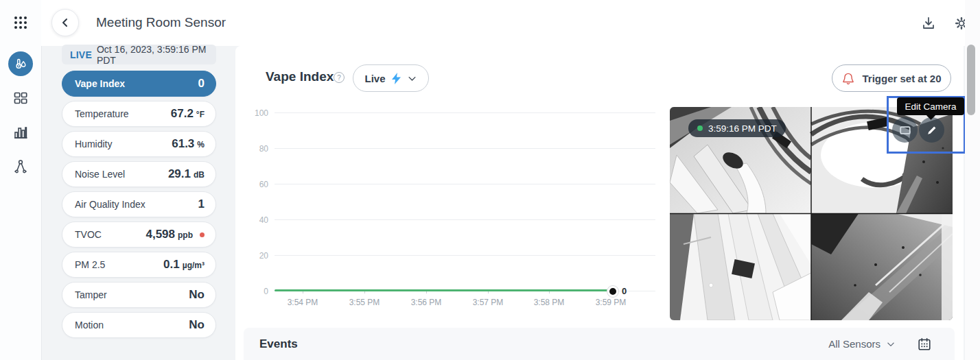 The image size is (980, 360). What do you see at coordinates (88, 235) in the screenshot?
I see `sensor-label: TVOC` at bounding box center [88, 235].